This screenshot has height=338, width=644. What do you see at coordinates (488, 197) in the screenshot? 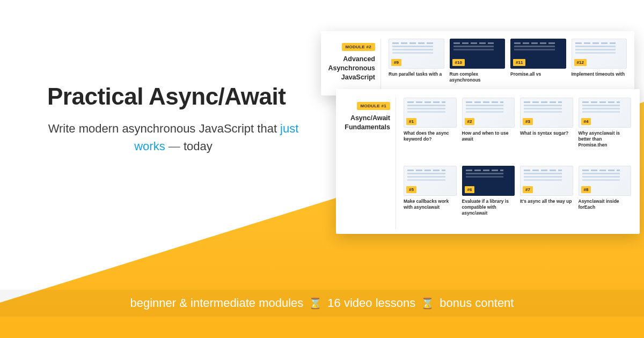
I see `lesson-item: #6Evaluate if a library is compatible wi…` at bounding box center [488, 197].